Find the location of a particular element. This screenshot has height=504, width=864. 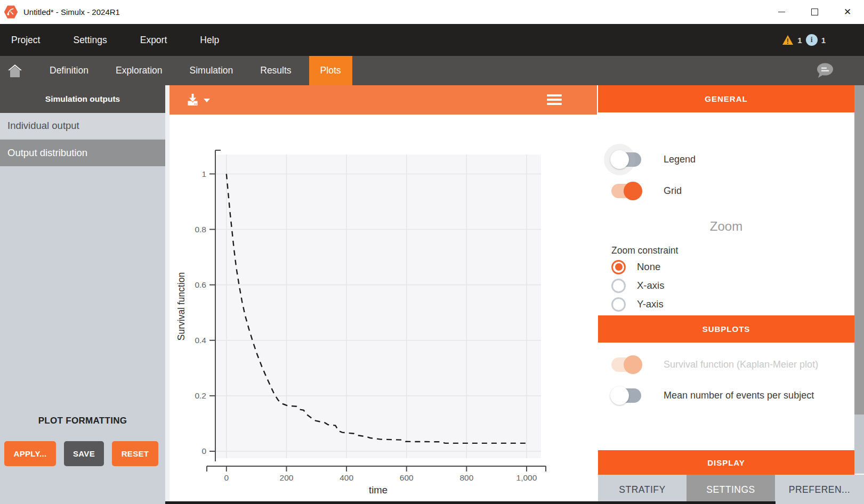

info-icon: i is located at coordinates (812, 40).